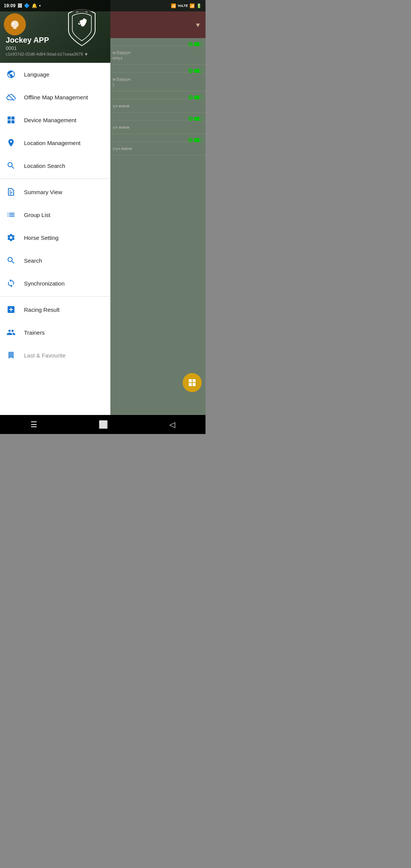 Image resolution: width=411 pixels, height=868 pixels. I want to click on sidebar-item-last-fav: Last & Favourite, so click(55, 355).